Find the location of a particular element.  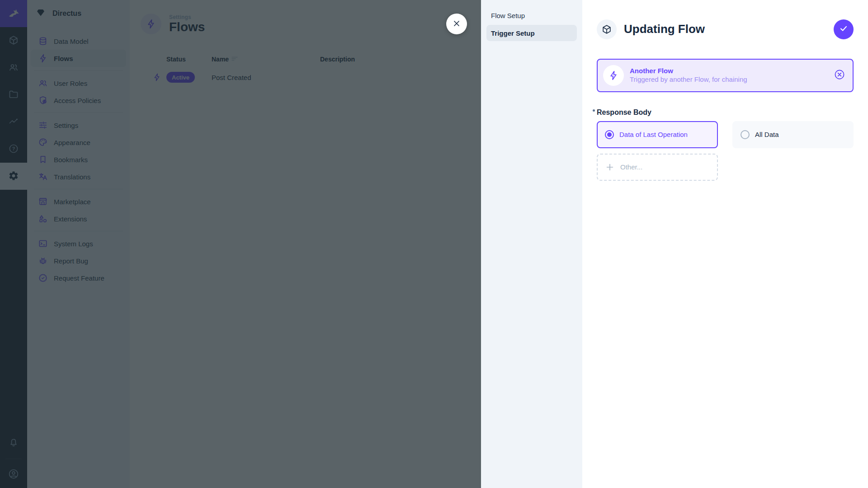

confirm-button is located at coordinates (844, 29).